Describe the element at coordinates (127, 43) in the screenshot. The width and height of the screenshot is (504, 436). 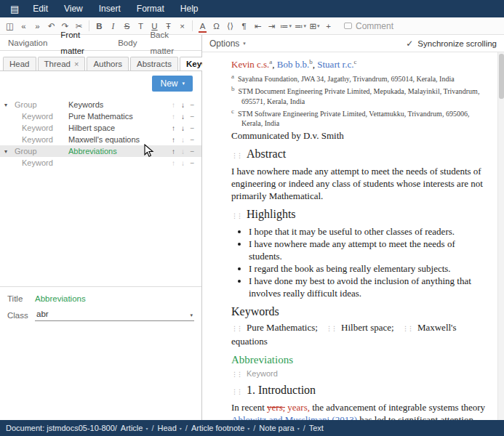
I see `tab-body: Body` at that location.